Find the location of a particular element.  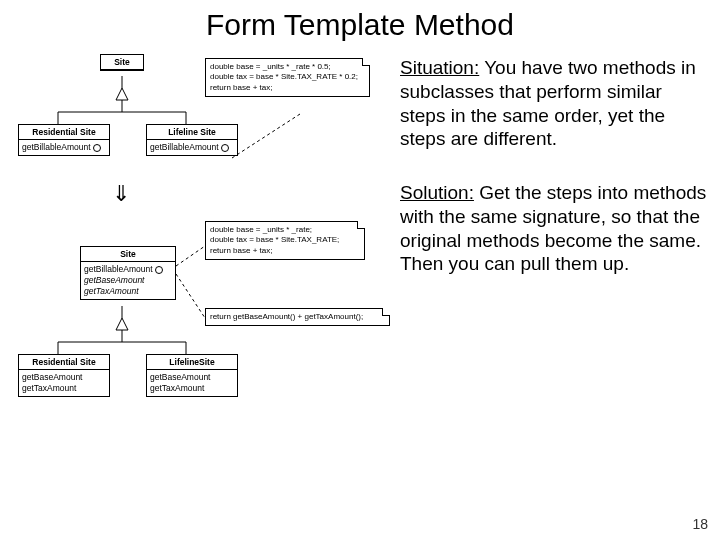

page-title: Form Template Method is located at coordinates (360, 25).